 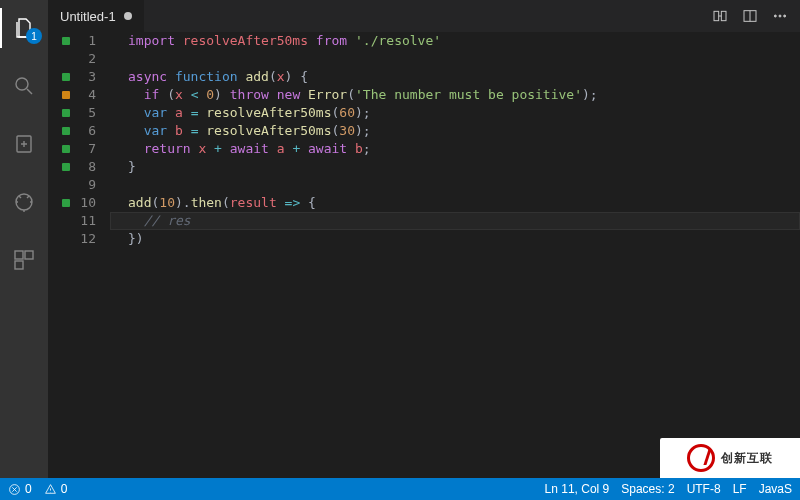 What do you see at coordinates (73, 59) in the screenshot?
I see `gutter-row: 2` at bounding box center [73, 59].